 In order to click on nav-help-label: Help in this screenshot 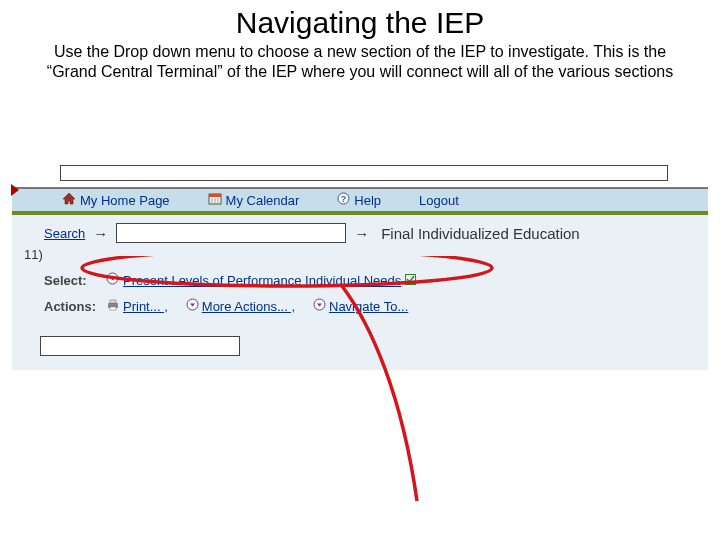, I will do `click(368, 200)`.